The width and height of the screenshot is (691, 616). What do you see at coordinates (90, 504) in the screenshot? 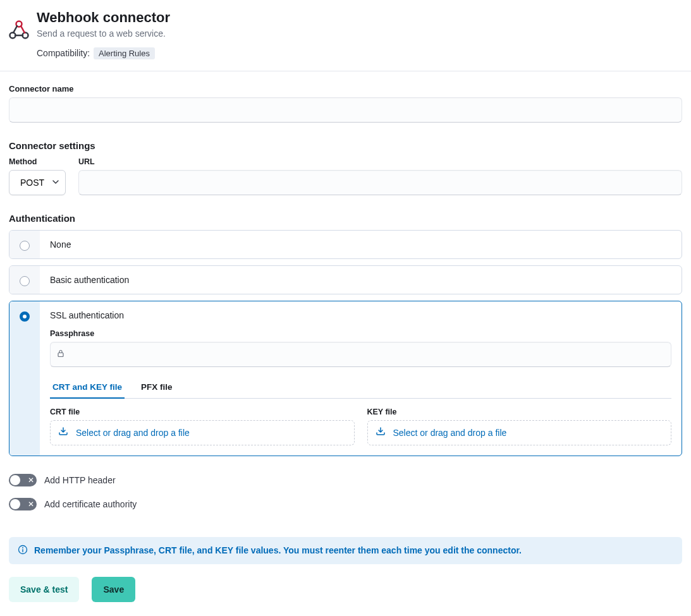
I see `add-cert-authority-label: Add certificate authority` at bounding box center [90, 504].